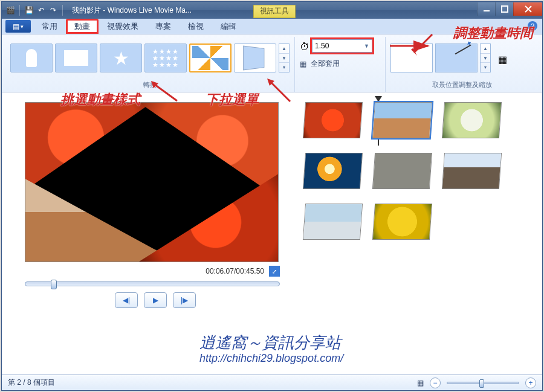  What do you see at coordinates (486, 9) in the screenshot?
I see `minimize-button` at bounding box center [486, 9].